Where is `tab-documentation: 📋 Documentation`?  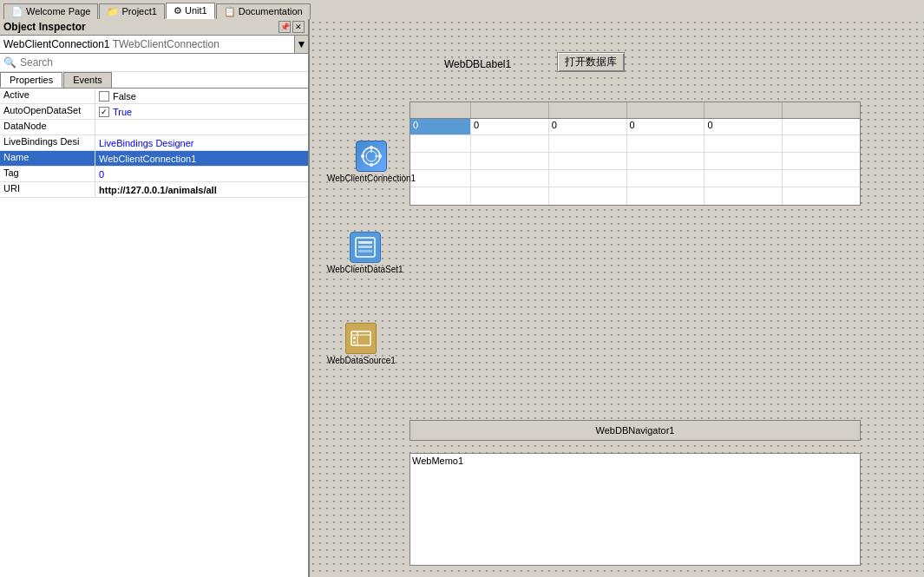
tab-documentation: 📋 Documentation is located at coordinates (264, 11).